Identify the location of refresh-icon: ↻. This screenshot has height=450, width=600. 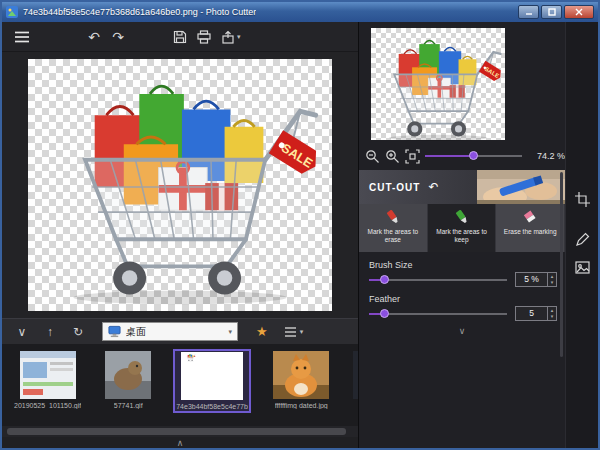
(78, 332).